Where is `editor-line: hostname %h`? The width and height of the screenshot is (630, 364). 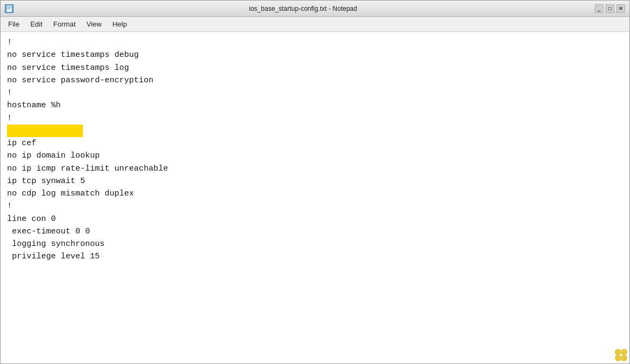
editor-line: hostname %h is located at coordinates (315, 105).